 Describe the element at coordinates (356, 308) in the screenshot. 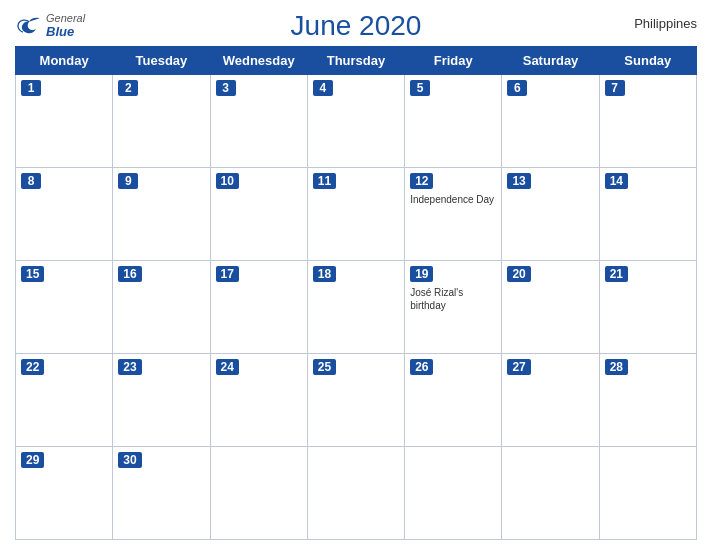

I see `calendar-cell: 18` at that location.